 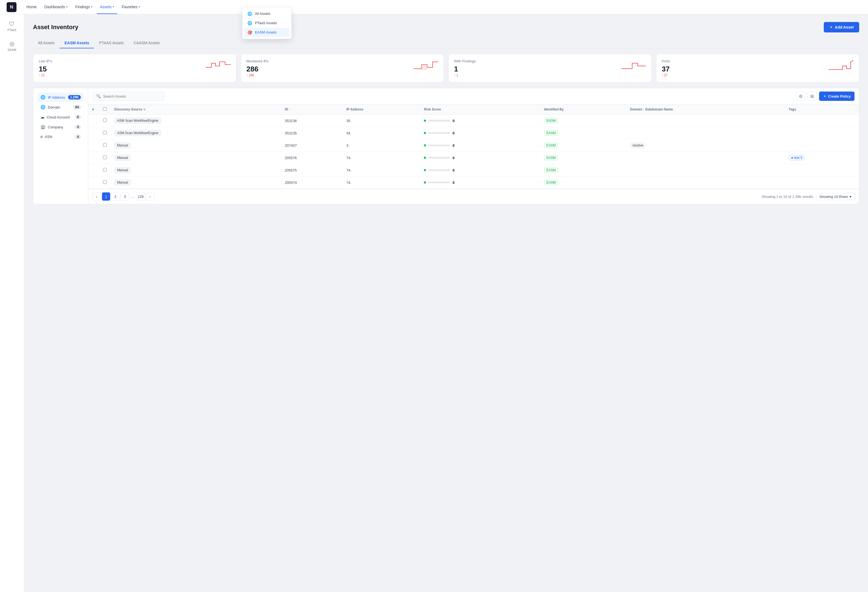 What do you see at coordinates (105, 109) in the screenshot?
I see `select-all-checkbox` at bounding box center [105, 109].